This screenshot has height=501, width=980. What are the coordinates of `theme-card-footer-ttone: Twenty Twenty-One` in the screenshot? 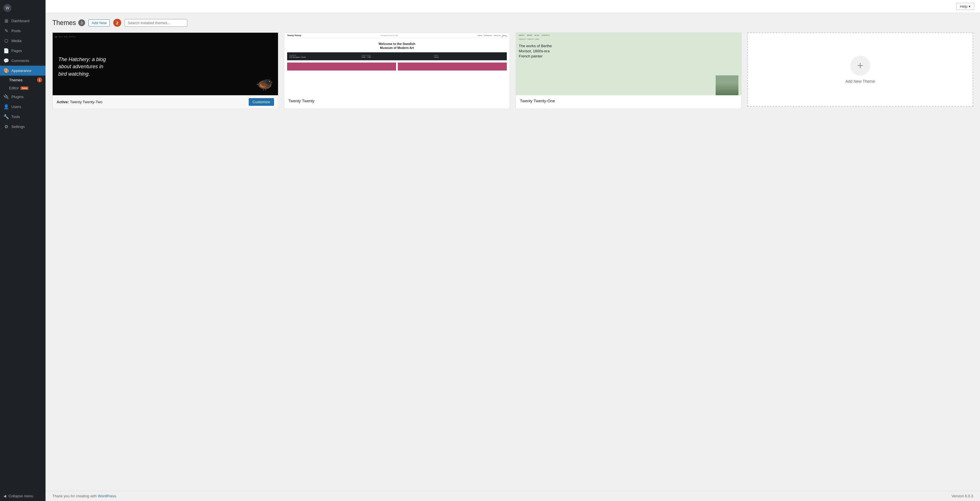 It's located at (628, 101).